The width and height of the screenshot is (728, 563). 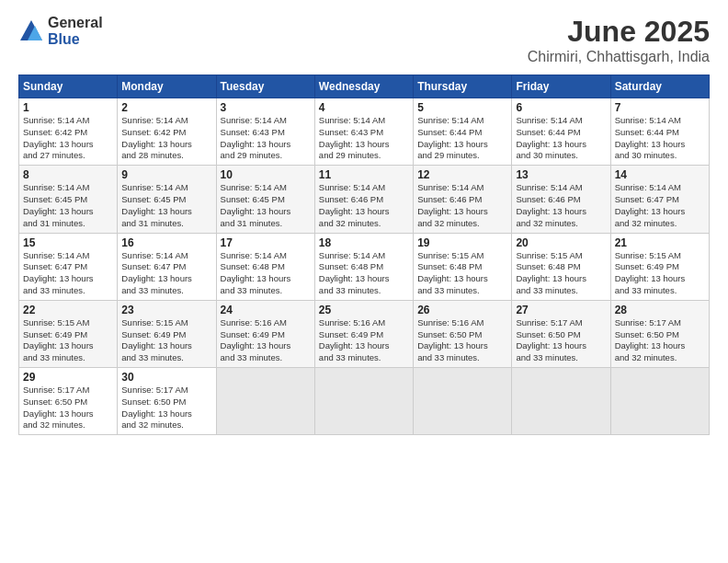 What do you see at coordinates (167, 401) in the screenshot?
I see `day-cell: 30Sunrise: 5:17 AM Sunset: 6:50 PM Dayli…` at bounding box center [167, 401].